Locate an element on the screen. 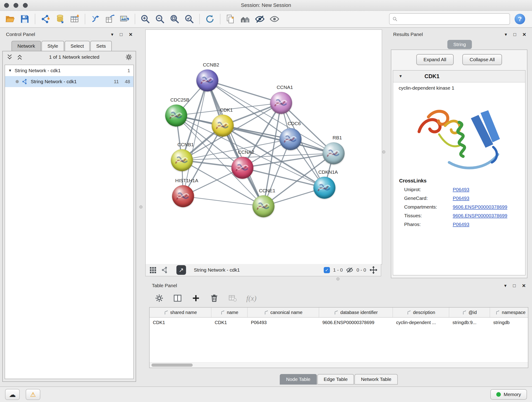  search-box is located at coordinates (450, 19).